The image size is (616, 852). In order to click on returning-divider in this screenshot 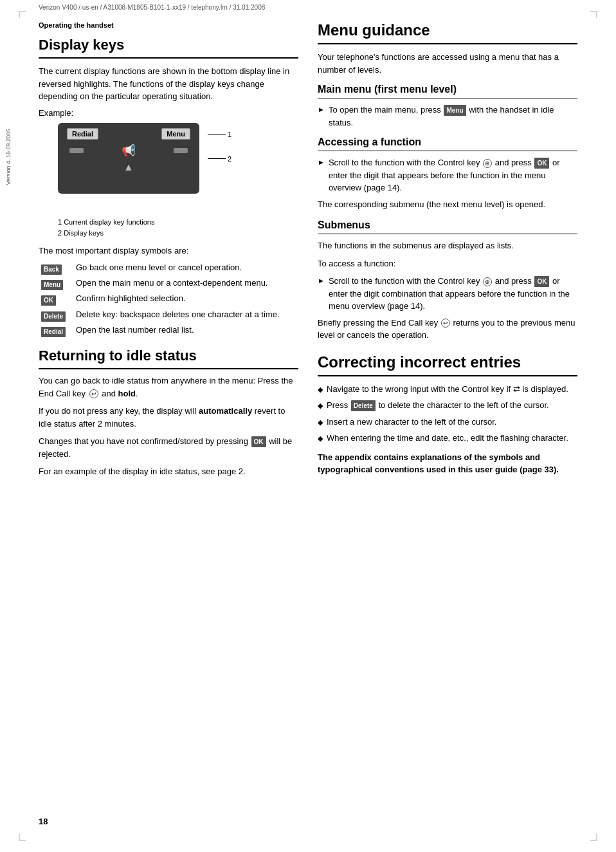, I will do `click(168, 369)`.